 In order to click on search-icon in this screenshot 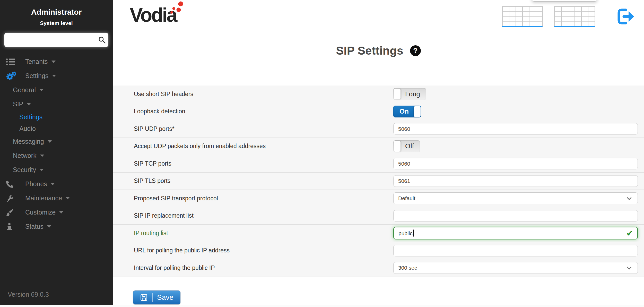, I will do `click(102, 40)`.